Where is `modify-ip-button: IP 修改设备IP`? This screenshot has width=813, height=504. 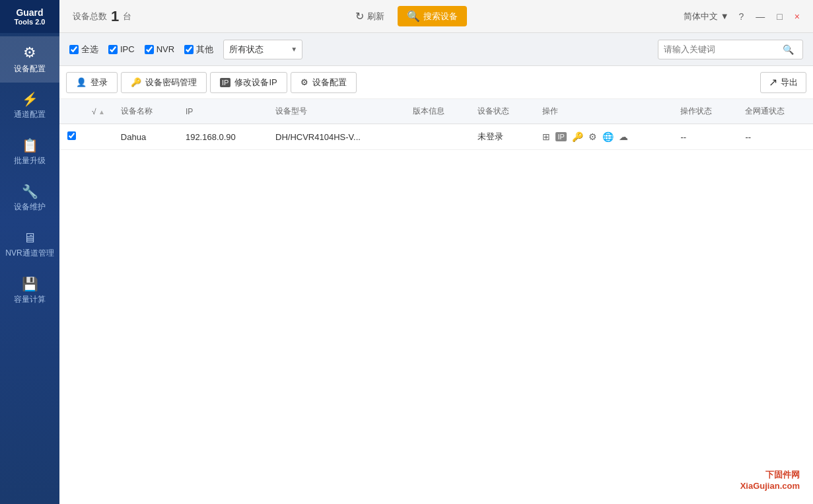 modify-ip-button: IP 修改设备IP is located at coordinates (248, 83).